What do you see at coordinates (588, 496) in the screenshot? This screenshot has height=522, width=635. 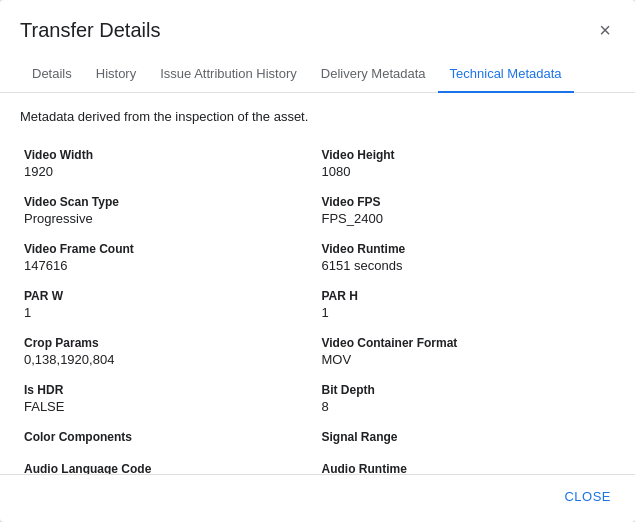 I see `close-button: CLOSE` at bounding box center [588, 496].